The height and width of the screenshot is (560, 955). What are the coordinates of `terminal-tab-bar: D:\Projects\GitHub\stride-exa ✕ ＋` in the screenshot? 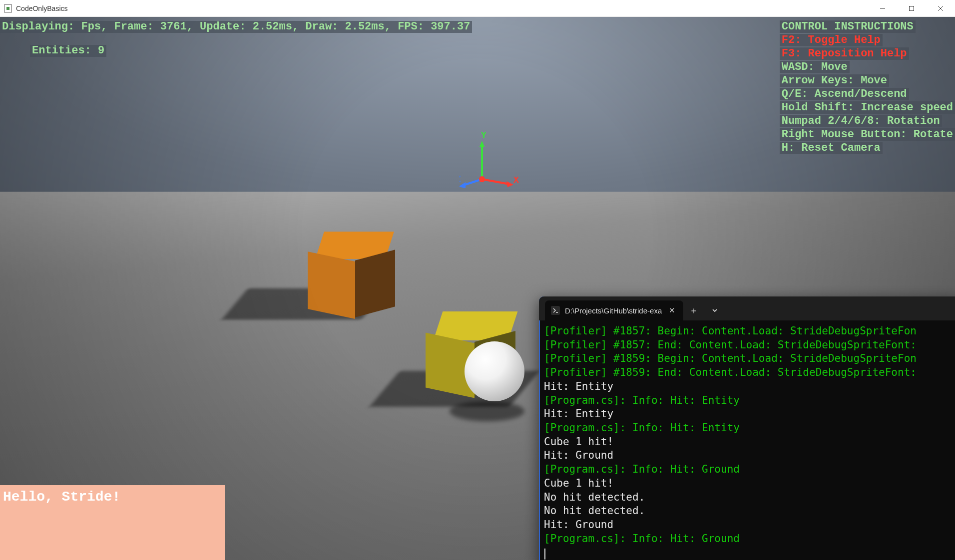 It's located at (747, 308).